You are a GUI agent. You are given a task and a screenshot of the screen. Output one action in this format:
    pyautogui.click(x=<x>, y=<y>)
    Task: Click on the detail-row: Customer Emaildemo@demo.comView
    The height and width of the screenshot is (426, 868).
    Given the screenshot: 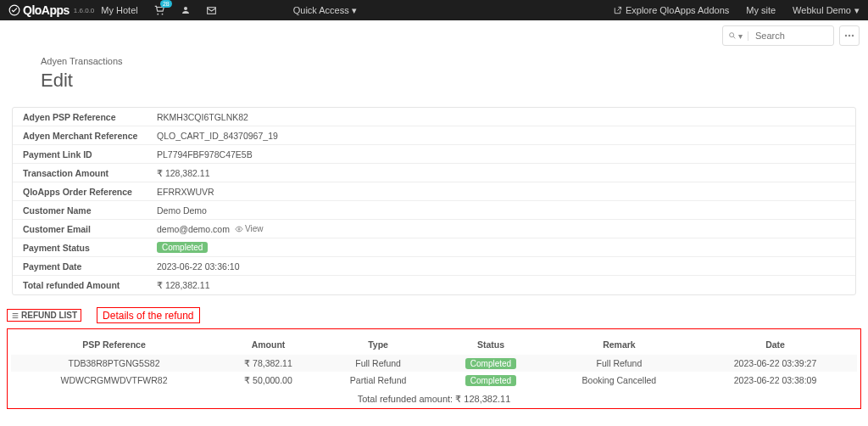 What is the action you would take?
    pyautogui.click(x=434, y=229)
    